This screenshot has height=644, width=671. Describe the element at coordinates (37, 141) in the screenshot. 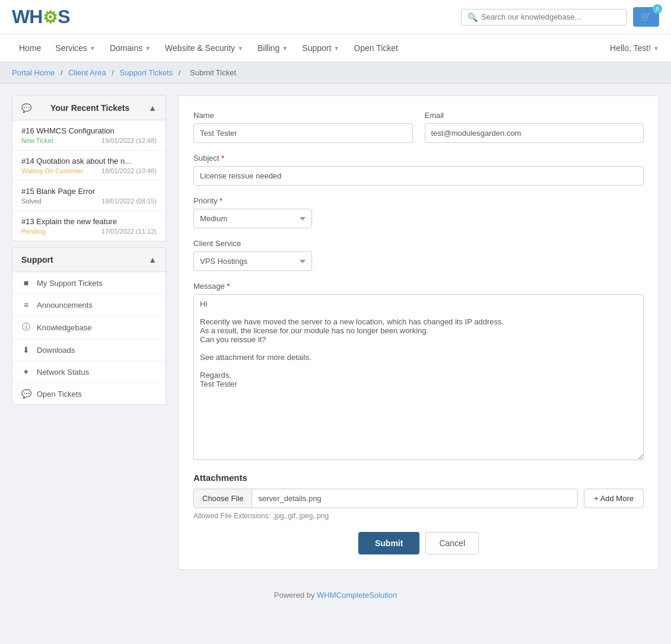

I see `ticket-status: New Ticket` at that location.